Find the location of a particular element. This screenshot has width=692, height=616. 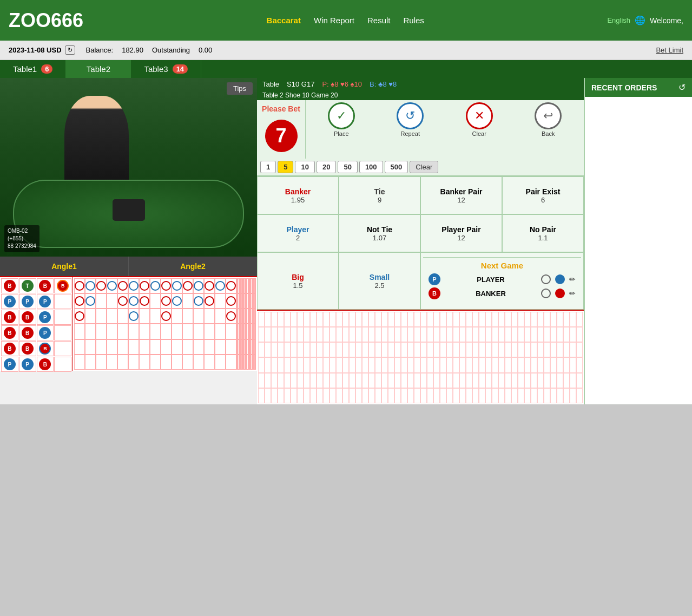

tips-button: Tips is located at coordinates (240, 89).